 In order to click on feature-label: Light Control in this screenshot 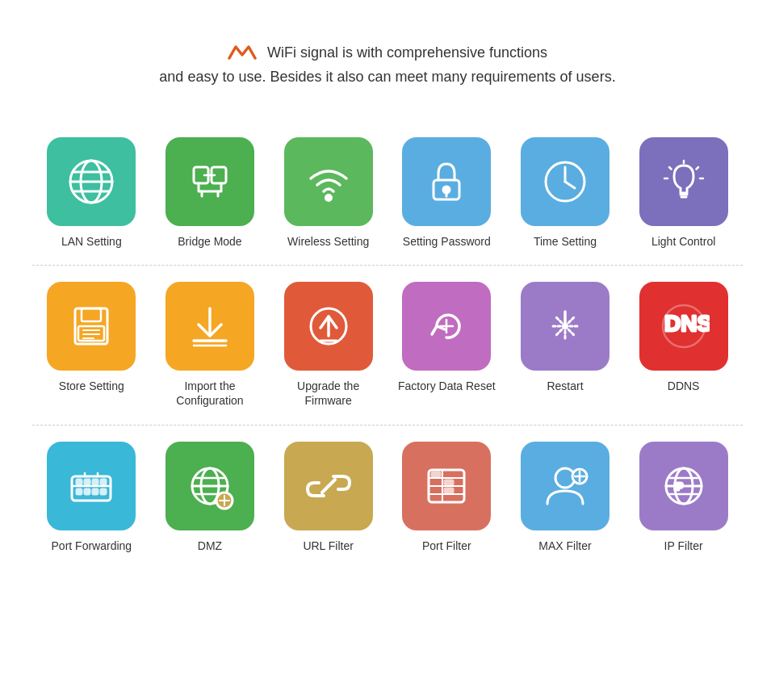, I will do `click(683, 241)`.